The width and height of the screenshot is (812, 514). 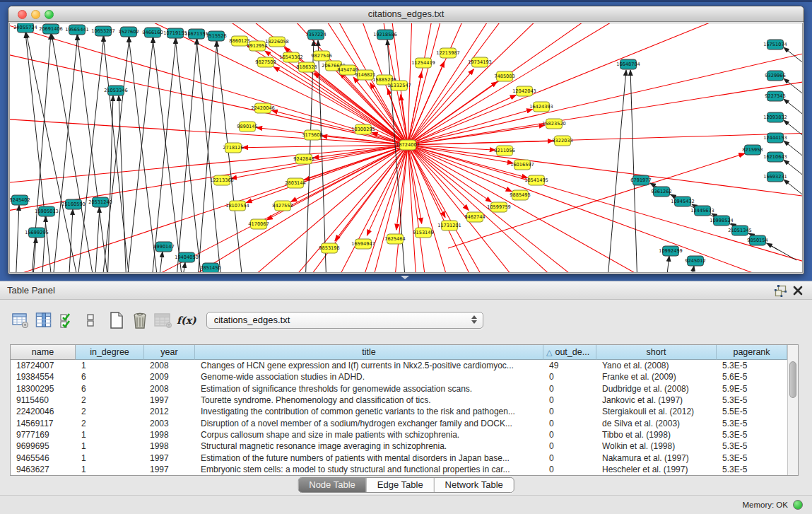 I want to click on window-minimize-button, so click(x=35, y=14).